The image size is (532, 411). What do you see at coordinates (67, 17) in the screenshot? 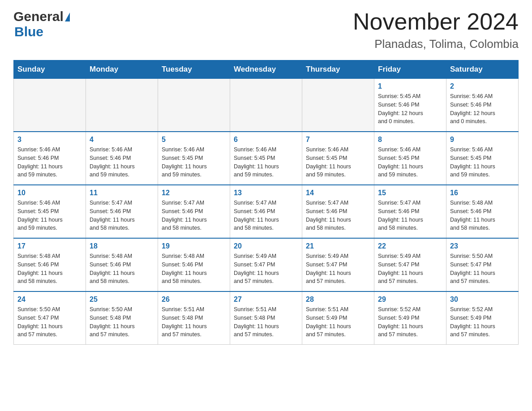
I see `logo-triangle` at bounding box center [67, 17].